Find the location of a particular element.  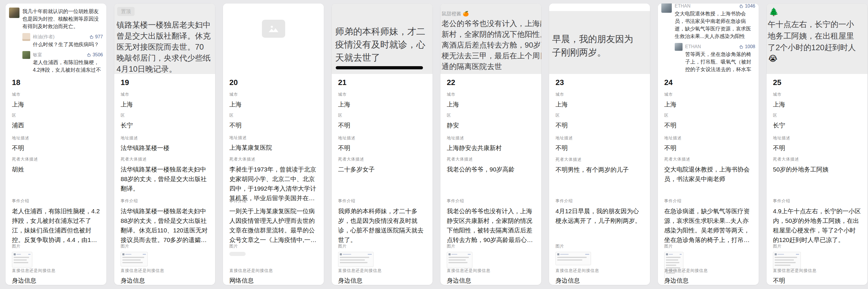

like-count-value: 977 is located at coordinates (99, 37).